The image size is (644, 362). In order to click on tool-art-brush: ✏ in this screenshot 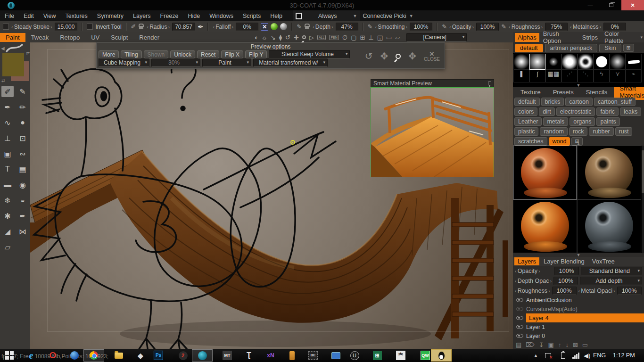, I will do `click(23, 107)`.